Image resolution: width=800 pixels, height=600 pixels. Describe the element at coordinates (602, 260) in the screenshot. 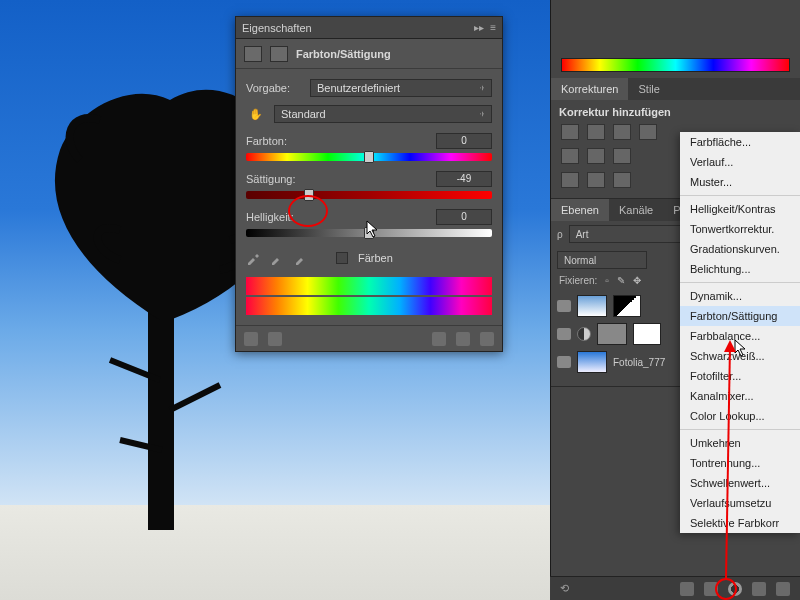

I see `blend-mode-dropdown: Normal` at that location.